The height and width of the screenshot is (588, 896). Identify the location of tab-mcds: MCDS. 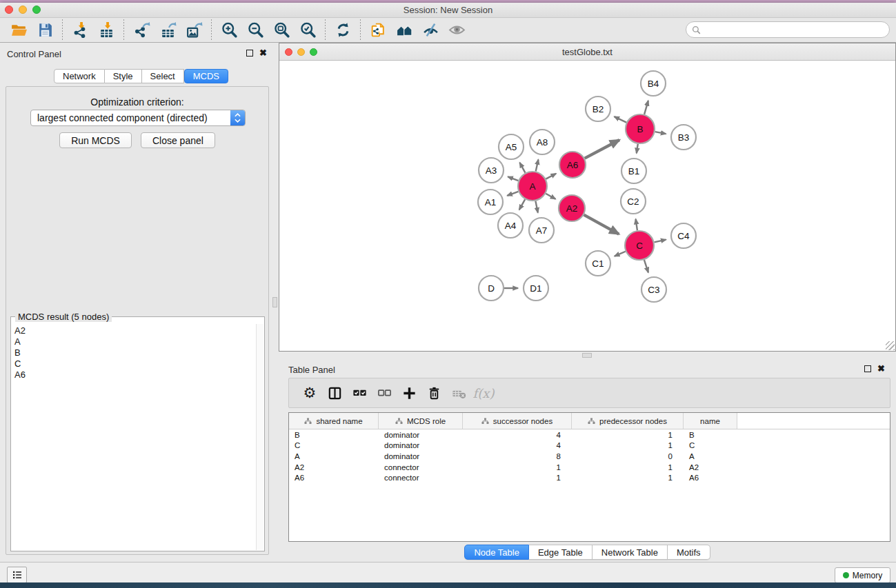
(206, 76).